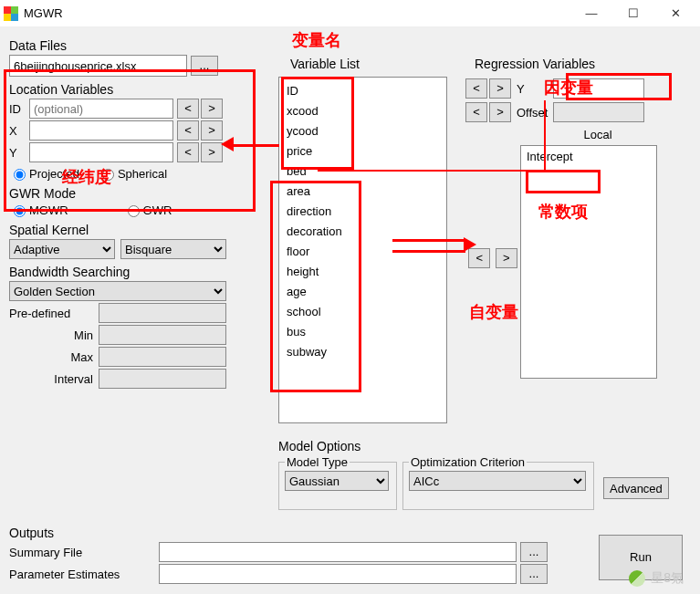  Describe the element at coordinates (19, 153) in the screenshot. I see `y-label: Y` at that location.